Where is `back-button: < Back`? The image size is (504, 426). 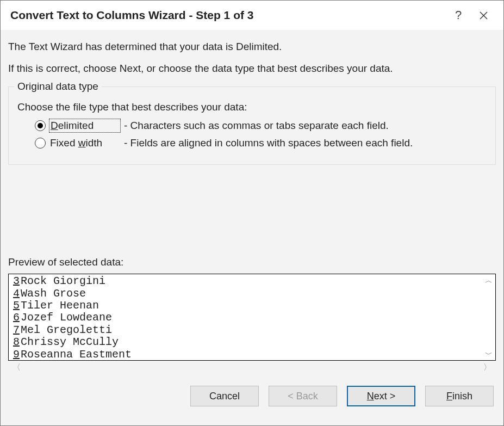 back-button: < Back is located at coordinates (303, 396).